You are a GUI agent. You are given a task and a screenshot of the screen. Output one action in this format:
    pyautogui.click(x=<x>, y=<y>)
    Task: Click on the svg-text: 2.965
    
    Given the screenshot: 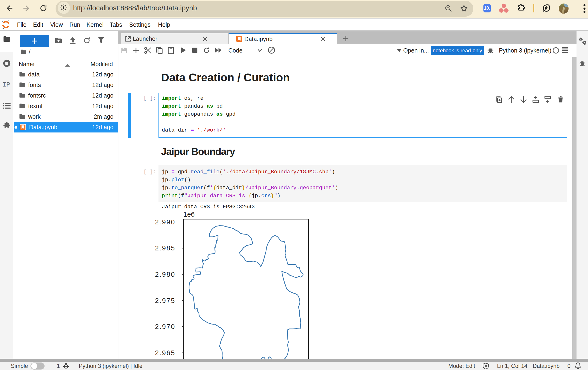 What is the action you would take?
    pyautogui.click(x=165, y=353)
    